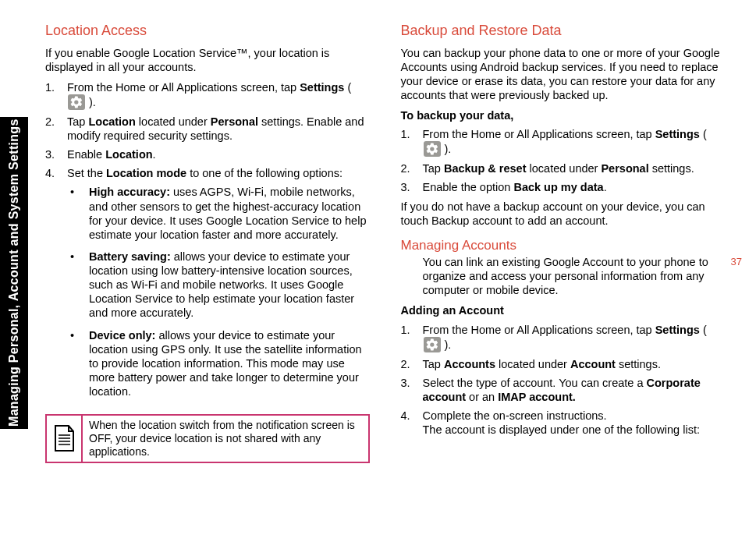 This screenshot has width=756, height=556. What do you see at coordinates (130, 257) in the screenshot?
I see `bold: Battery saving:` at bounding box center [130, 257].